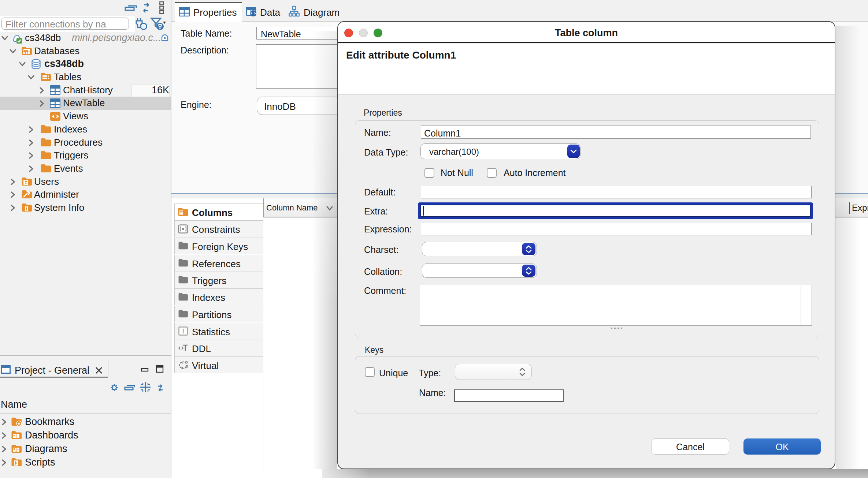  Describe the element at coordinates (183, 332) in the screenshot. I see `svg-text: i` at that location.